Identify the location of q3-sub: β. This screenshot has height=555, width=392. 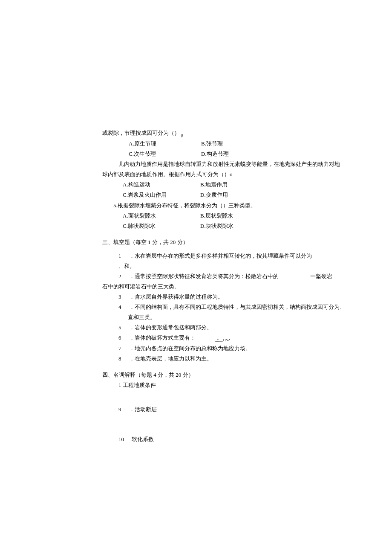
(182, 135).